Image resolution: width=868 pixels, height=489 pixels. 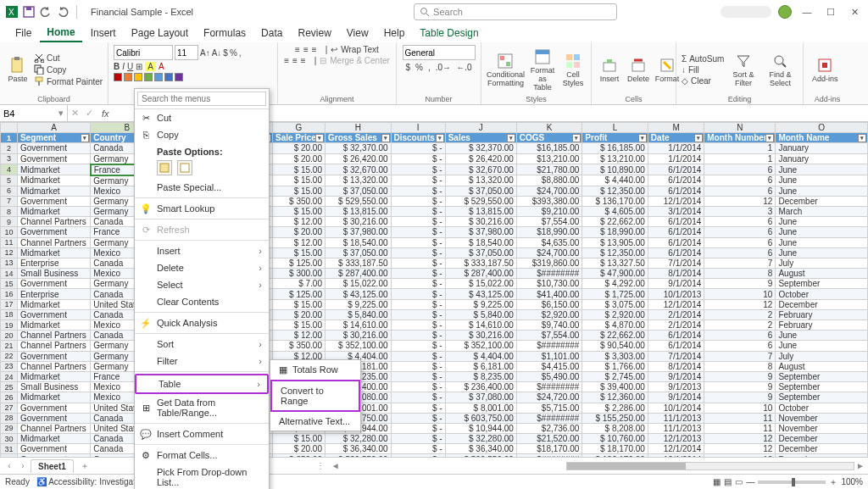 I want to click on horizontal-scrollbar, so click(x=710, y=466).